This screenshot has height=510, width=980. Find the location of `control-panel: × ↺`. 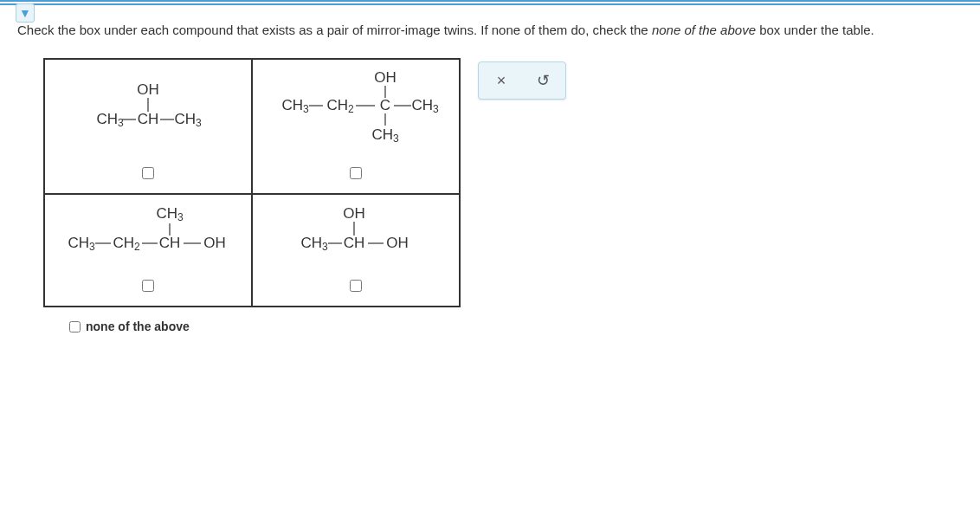

control-panel: × ↺ is located at coordinates (522, 81).